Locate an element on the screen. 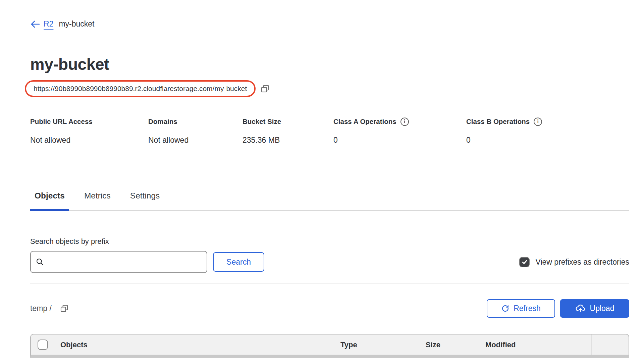 The image size is (644, 358). tab-settings: Settings is located at coordinates (145, 200).